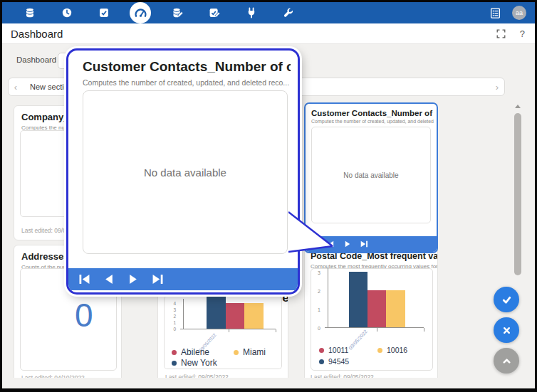 This screenshot has height=392, width=537. What do you see at coordinates (506, 330) in the screenshot?
I see `cancel-button` at bounding box center [506, 330].